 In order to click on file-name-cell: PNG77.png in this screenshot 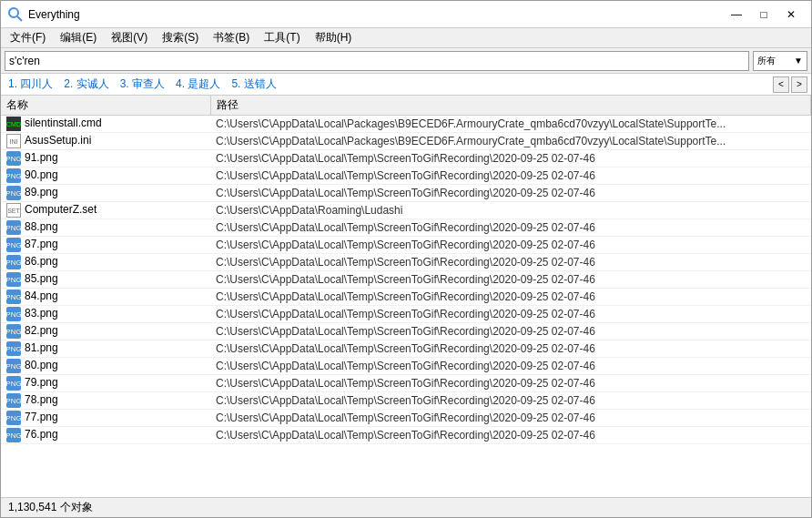, I will do `click(106, 419)`.